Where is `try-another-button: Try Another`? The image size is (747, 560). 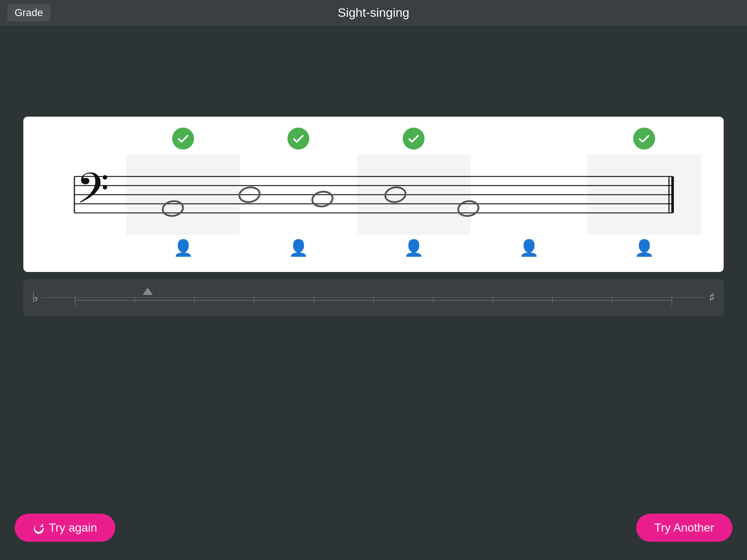
try-another-button: Try Another is located at coordinates (684, 528).